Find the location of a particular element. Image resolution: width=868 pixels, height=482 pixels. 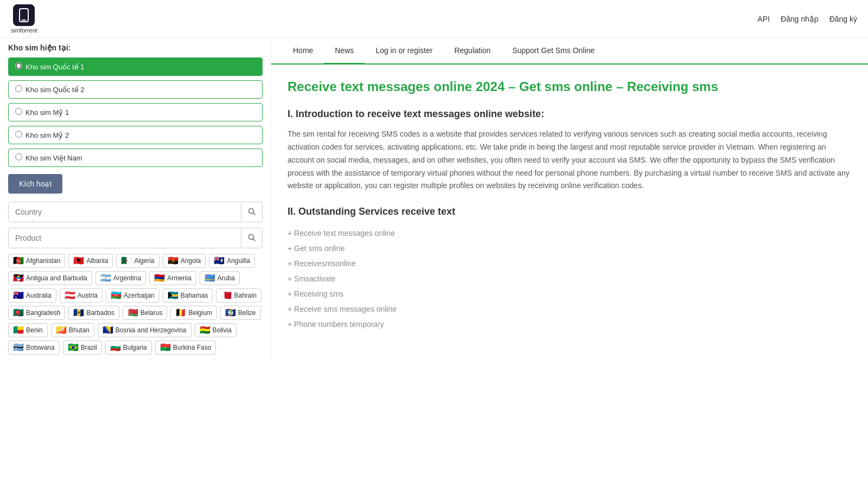

list-item: 🇦🇷Argentina is located at coordinates (120, 278).